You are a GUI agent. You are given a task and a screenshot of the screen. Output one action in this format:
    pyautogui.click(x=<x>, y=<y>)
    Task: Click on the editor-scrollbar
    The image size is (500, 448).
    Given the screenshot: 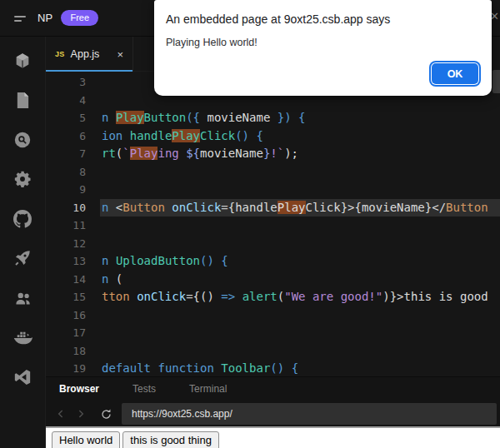 What is the action you would take?
    pyautogui.click(x=497, y=82)
    